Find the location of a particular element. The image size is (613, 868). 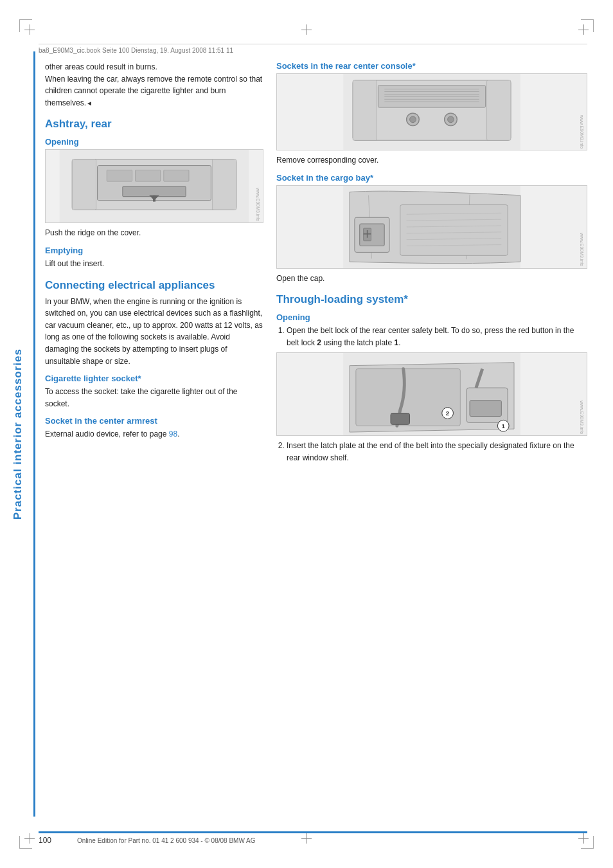

page-number: 100 is located at coordinates (55, 840).